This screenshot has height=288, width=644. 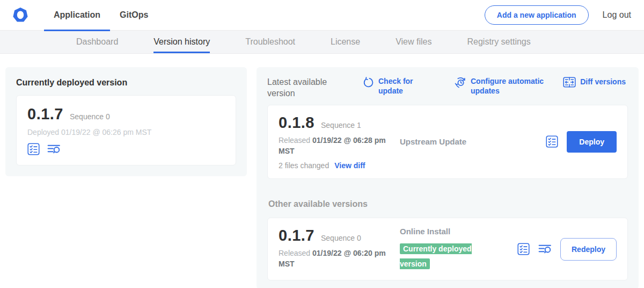 What do you see at coordinates (595, 82) in the screenshot?
I see `diff-versions-link: Diff versions` at bounding box center [595, 82].